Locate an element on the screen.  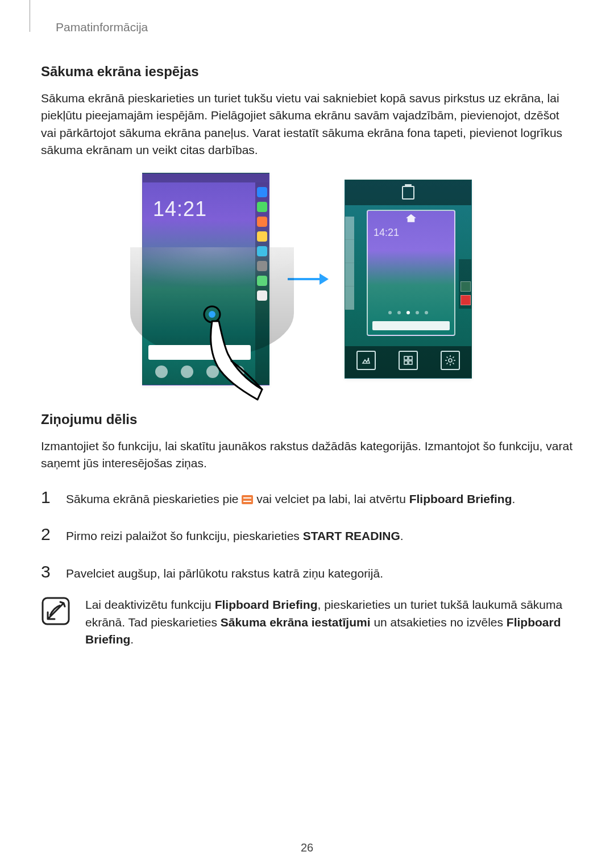
phone-clock: 14:21 is located at coordinates (180, 209).